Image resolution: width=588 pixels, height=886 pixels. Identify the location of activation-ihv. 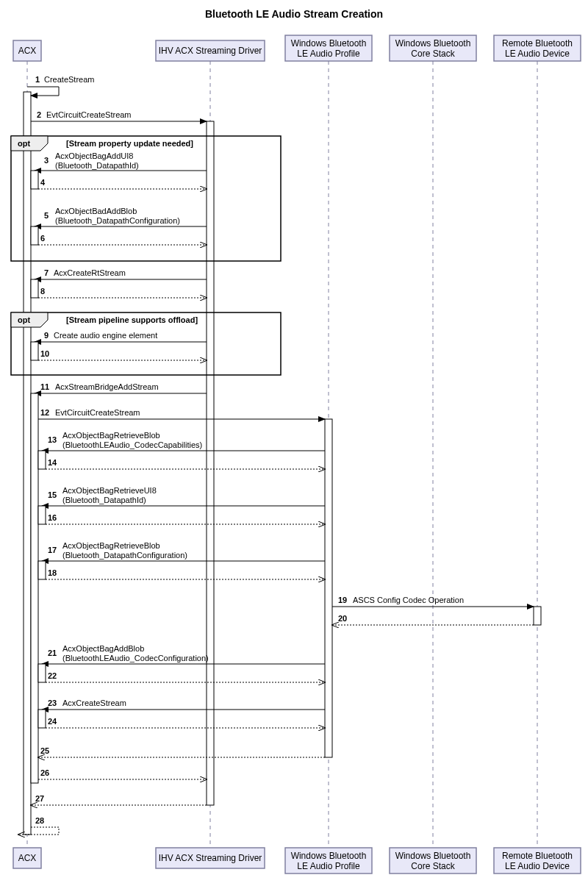
(210, 463).